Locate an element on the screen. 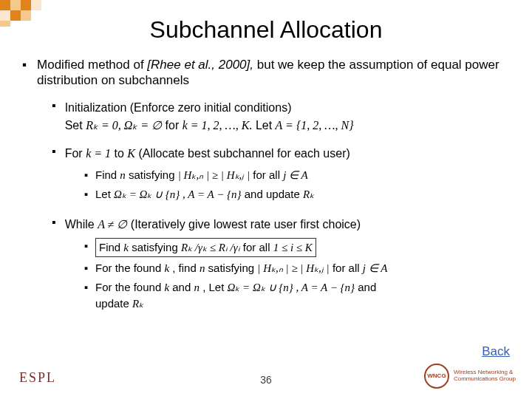 The height and width of the screenshot is (399, 532). t: Set is located at coordinates (75, 126).